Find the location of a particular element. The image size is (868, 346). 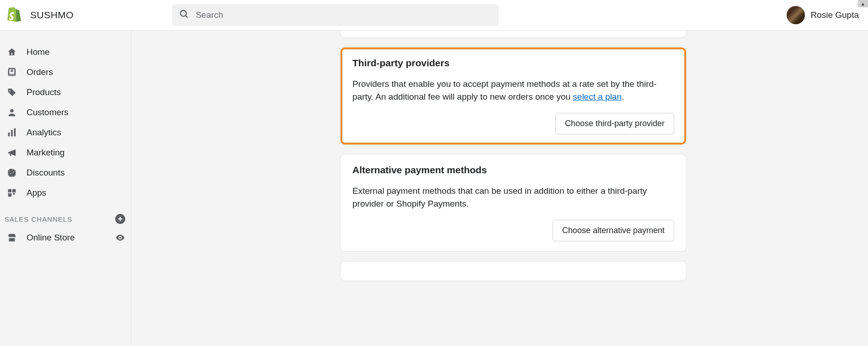

card-alternative-payment-methods: Alternative payment methods External pay… is located at coordinates (513, 203).